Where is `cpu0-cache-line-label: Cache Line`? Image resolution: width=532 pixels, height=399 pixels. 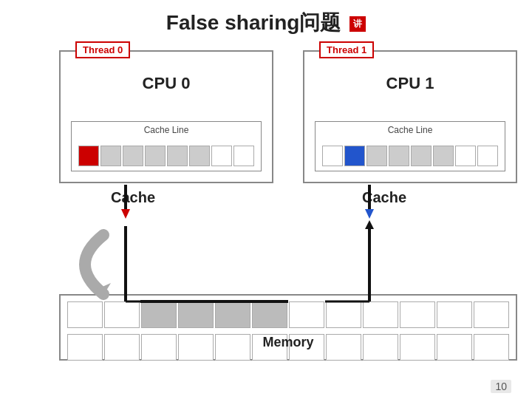
cpu0-cache-line-label: Cache Line is located at coordinates (167, 130).